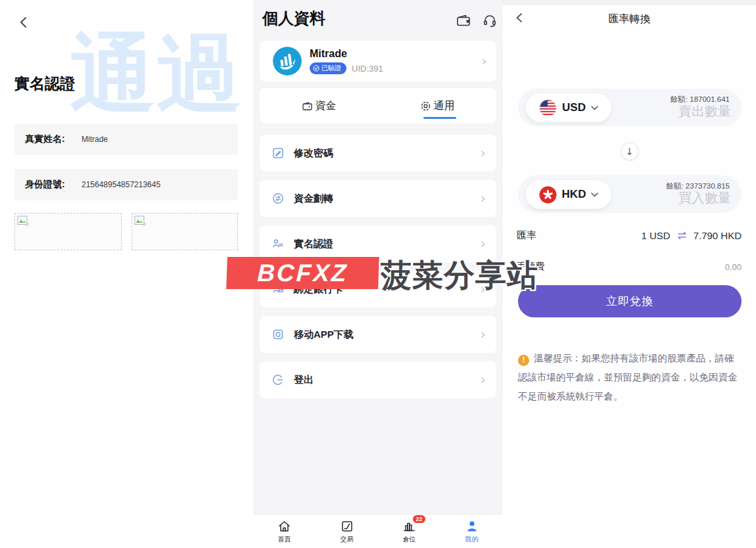 The width and height of the screenshot is (756, 548). Describe the element at coordinates (426, 106) in the screenshot. I see `gear-icon` at that location.